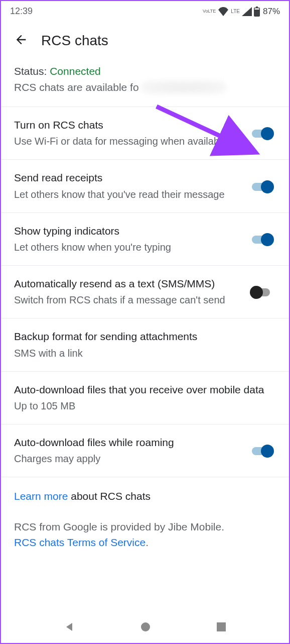  Describe the element at coordinates (145, 521) in the screenshot. I see `footer-block: Learn more about RCS chats RCS from Goog…` at that location.